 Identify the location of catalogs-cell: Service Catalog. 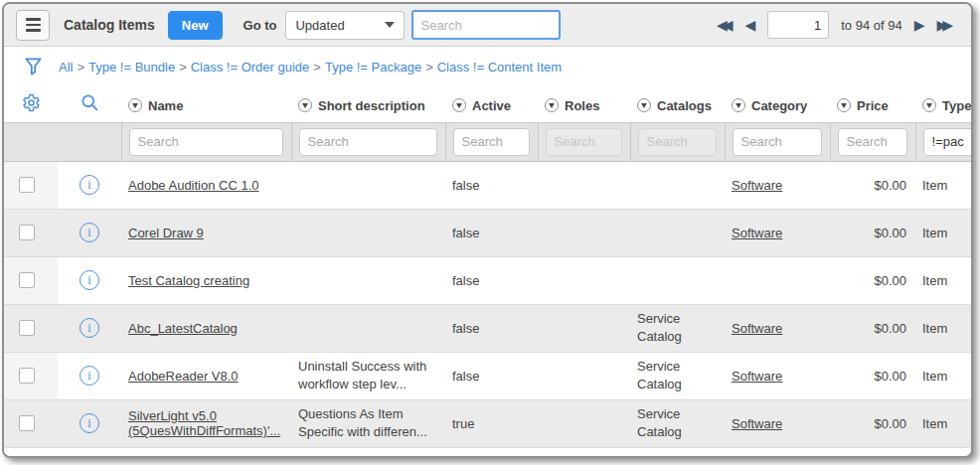
(678, 423).